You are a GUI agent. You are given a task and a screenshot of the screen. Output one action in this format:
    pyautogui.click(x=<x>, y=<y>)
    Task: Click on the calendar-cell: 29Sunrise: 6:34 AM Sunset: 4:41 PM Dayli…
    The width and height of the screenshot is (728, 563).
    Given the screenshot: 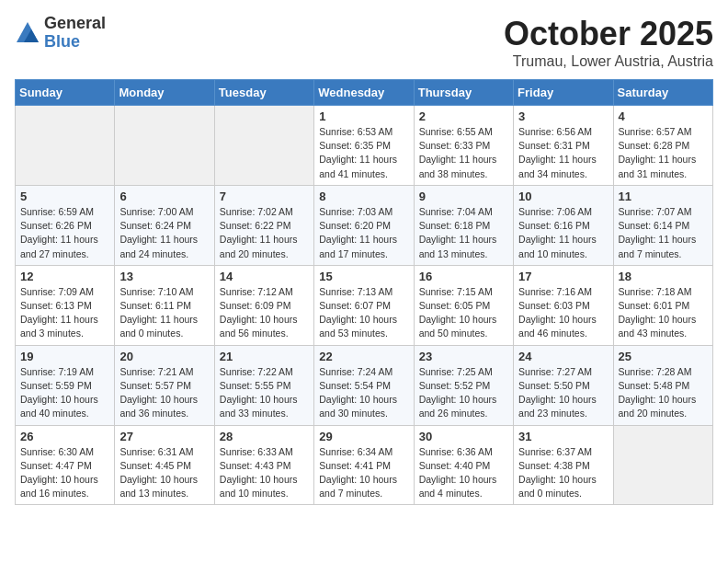 What is the action you would take?
    pyautogui.click(x=364, y=465)
    